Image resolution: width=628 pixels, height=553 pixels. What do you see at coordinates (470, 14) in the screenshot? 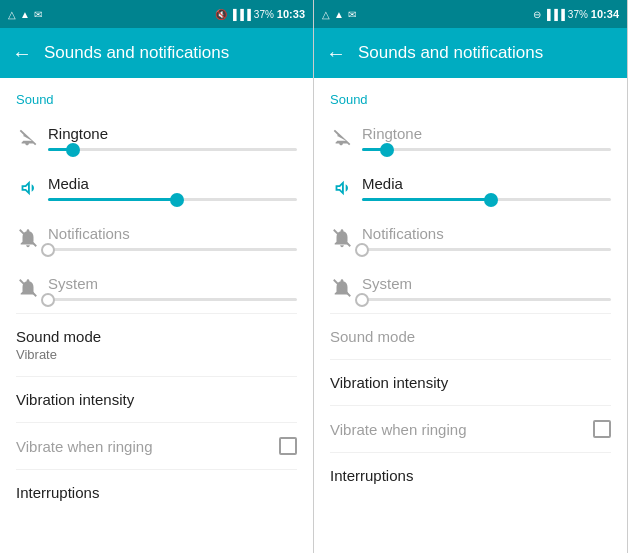
I see `status-bar: △ ▲ ✉ ⊖ ▐▐▐ 37% 10:34` at bounding box center [470, 14].